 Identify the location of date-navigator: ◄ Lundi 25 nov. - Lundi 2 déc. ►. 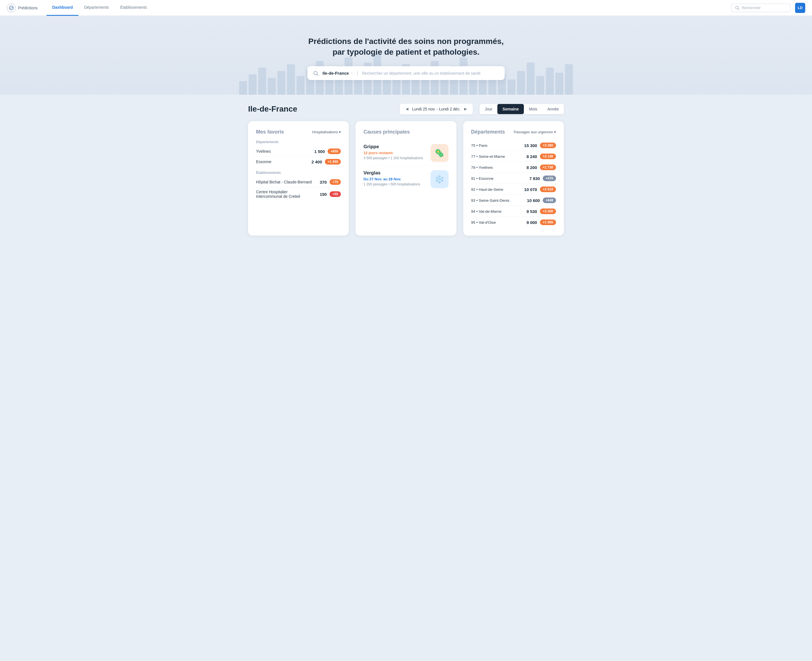
(436, 109).